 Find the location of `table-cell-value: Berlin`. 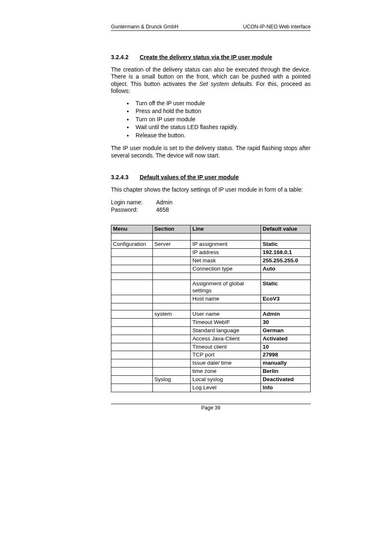

table-cell-value: Berlin is located at coordinates (286, 372).